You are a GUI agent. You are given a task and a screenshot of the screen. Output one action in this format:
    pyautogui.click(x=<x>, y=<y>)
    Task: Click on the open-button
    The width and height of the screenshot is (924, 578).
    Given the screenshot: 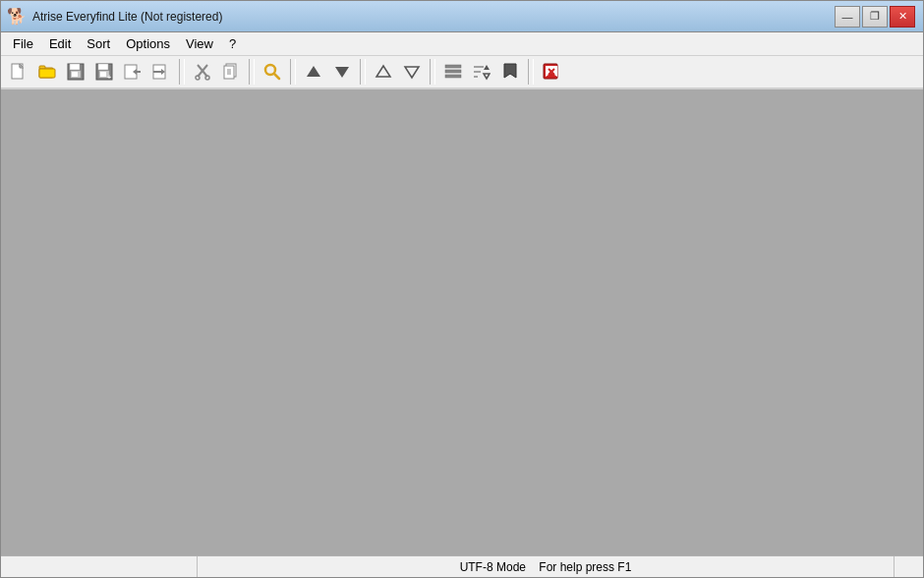 What is the action you would take?
    pyautogui.click(x=47, y=72)
    